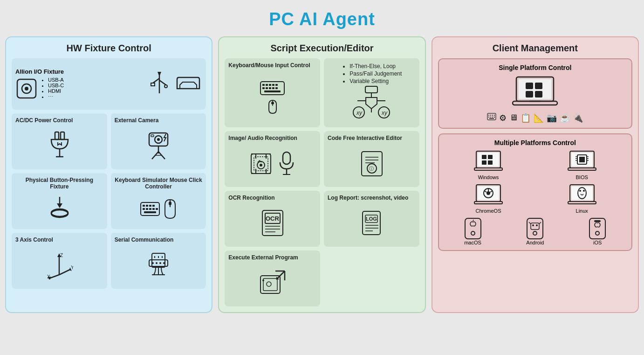 The width and height of the screenshot is (644, 355). I want to click on page-title: PC AI Agent, so click(322, 20).